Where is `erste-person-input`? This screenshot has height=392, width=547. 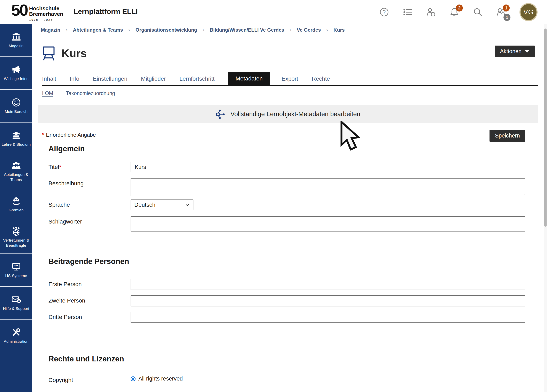 erste-person-input is located at coordinates (328, 284).